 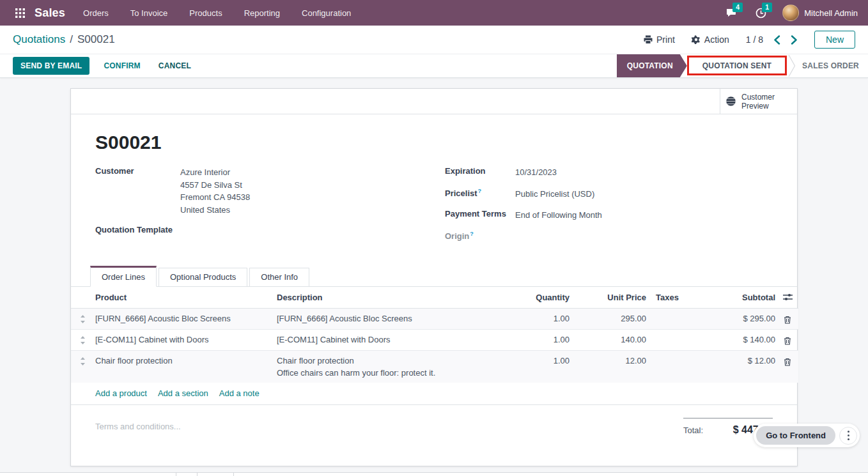 What do you see at coordinates (536, 173) in the screenshot?
I see `expiration-value: 10/31/2023` at bounding box center [536, 173].